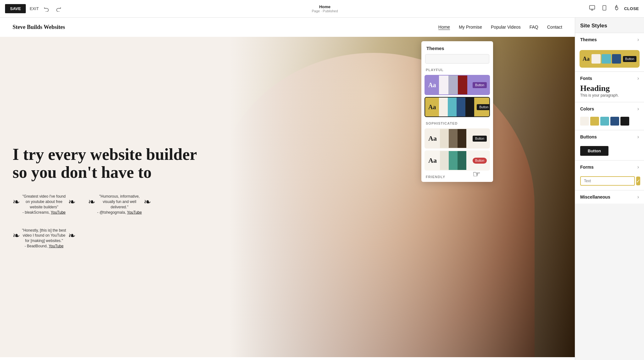 The height and width of the screenshot is (360, 644). What do you see at coordinates (609, 167) in the screenshot?
I see `forms-section-row: Forms ›` at bounding box center [609, 167].